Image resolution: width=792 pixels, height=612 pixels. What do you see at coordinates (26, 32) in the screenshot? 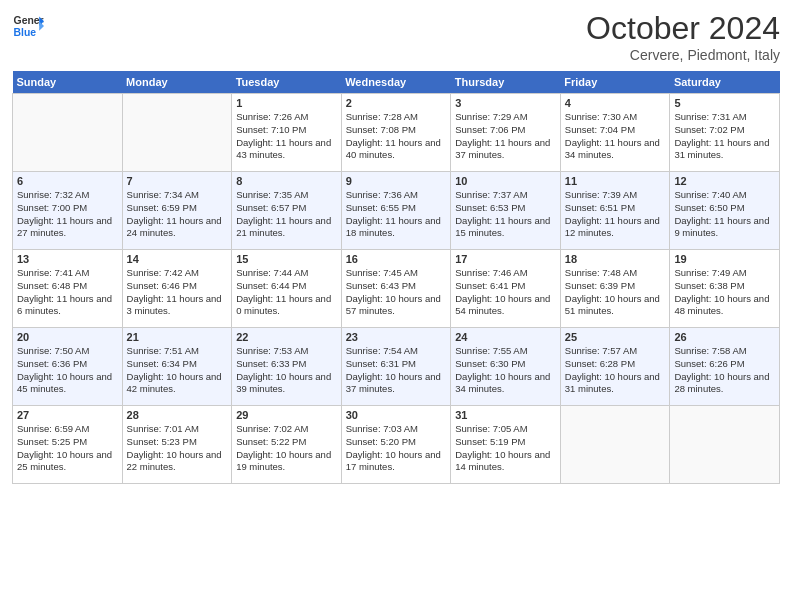
I see `svg-text: Blue` at bounding box center [26, 32].